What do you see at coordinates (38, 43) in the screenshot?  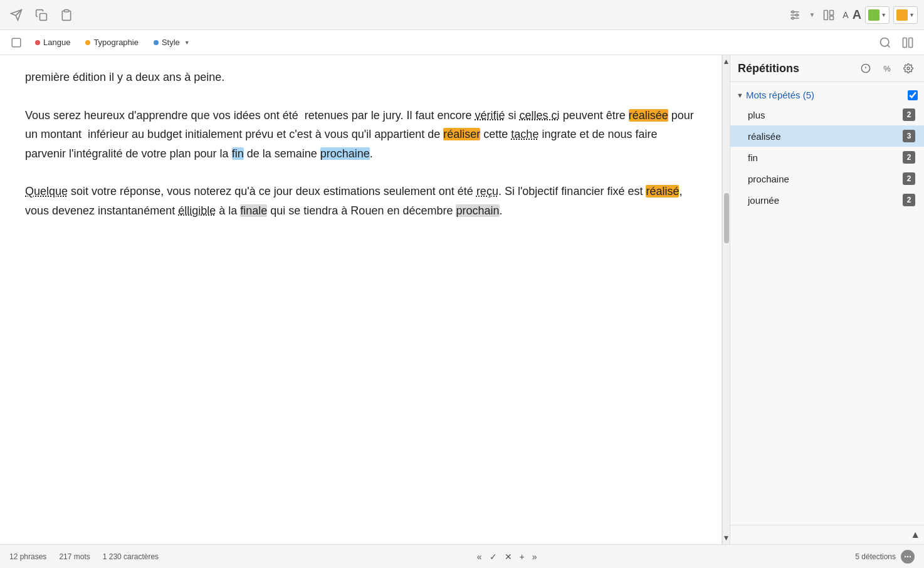 I see `langue-dot` at bounding box center [38, 43].